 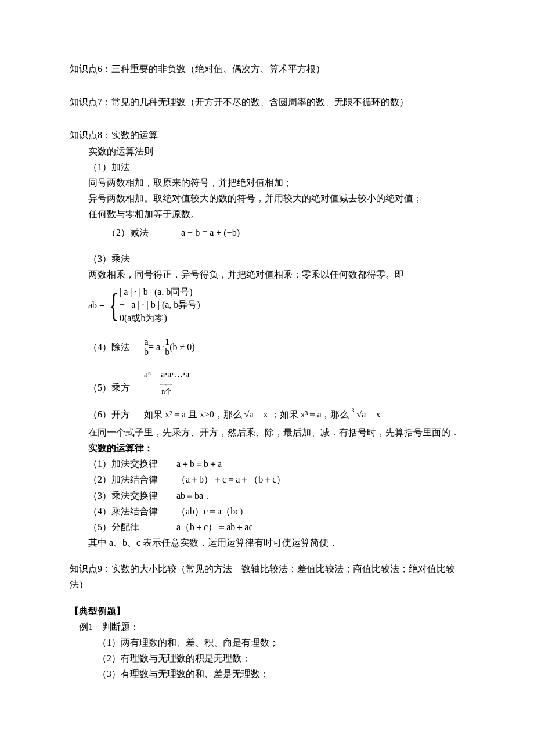 What do you see at coordinates (267, 496) in the screenshot?
I see `law-3: （3）乘法交换律 ab＝ba．` at bounding box center [267, 496].